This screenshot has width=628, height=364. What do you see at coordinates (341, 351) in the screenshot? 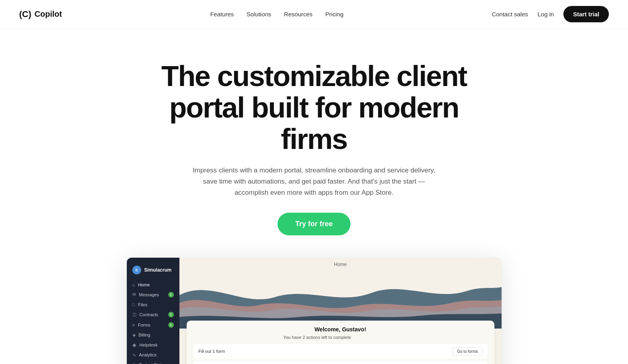
I see `demo-action-row-1: Fill out 1 form Go to forms` at bounding box center [341, 351].